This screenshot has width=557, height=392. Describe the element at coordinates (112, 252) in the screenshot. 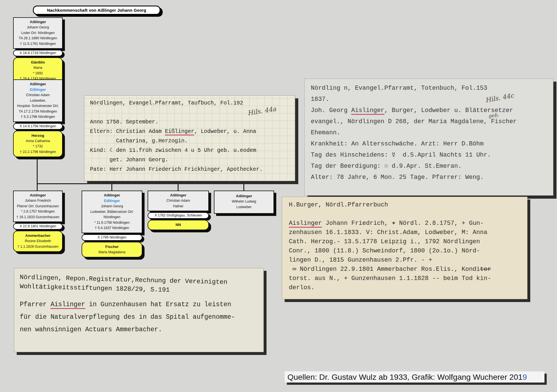

I see `spouse-details: Maria Magdalena` at that location.